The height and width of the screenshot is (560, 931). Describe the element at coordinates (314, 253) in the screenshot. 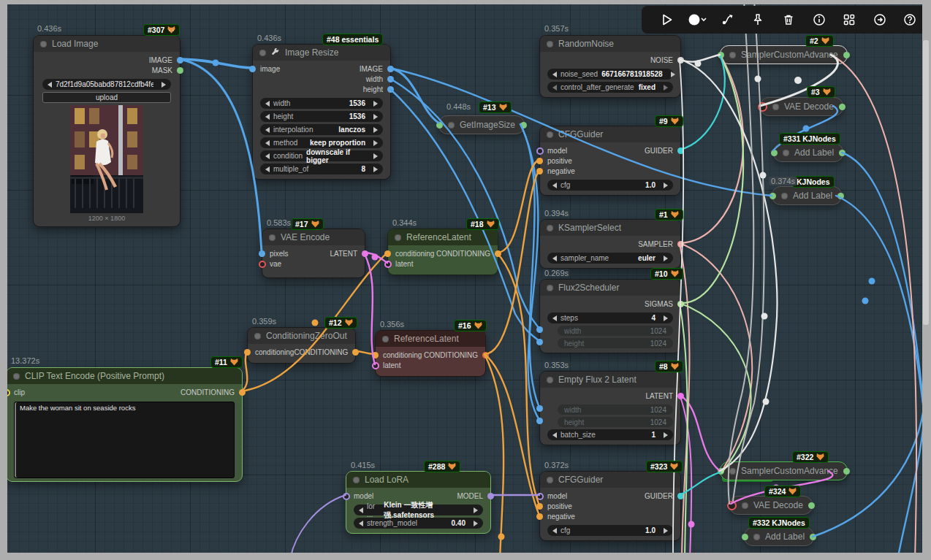

I see `node-vae-encode: VAE Encode pixelsLATENT vae` at that location.